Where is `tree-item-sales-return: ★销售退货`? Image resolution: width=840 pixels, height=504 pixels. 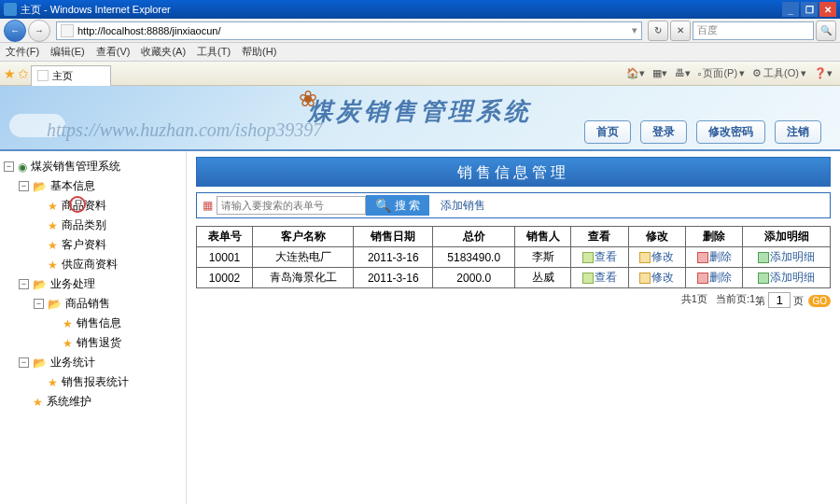
tree-item-sales-return: ★销售退货 is located at coordinates (93, 343).